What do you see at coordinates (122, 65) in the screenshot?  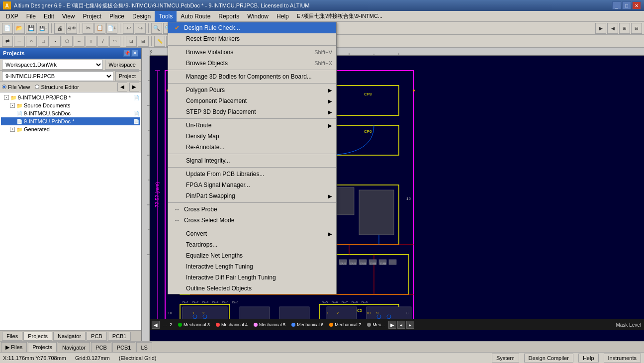 I see `workspace-button: Workspace` at bounding box center [122, 65].